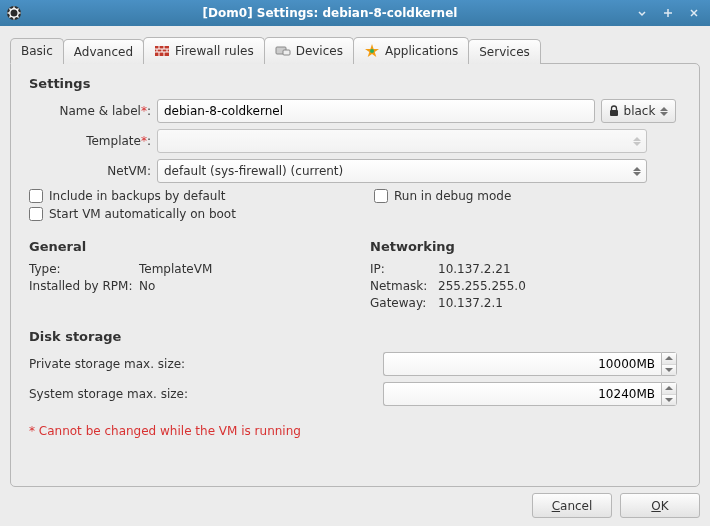 This screenshot has width=710, height=526. Describe the element at coordinates (404, 269) in the screenshot. I see `ip-key: IP:` at that location.